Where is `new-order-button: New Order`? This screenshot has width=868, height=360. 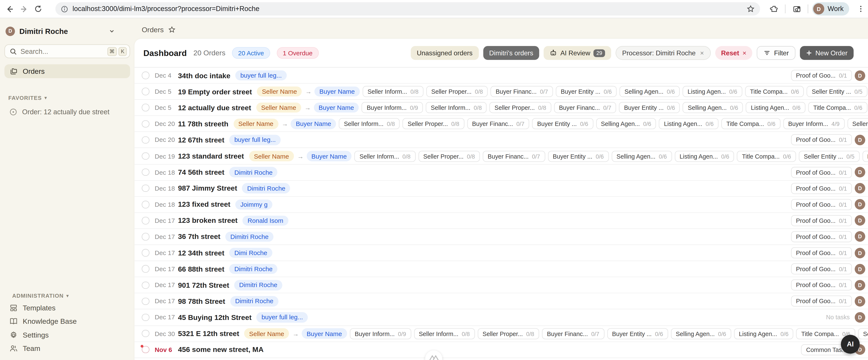 new-order-button: New Order is located at coordinates (827, 53).